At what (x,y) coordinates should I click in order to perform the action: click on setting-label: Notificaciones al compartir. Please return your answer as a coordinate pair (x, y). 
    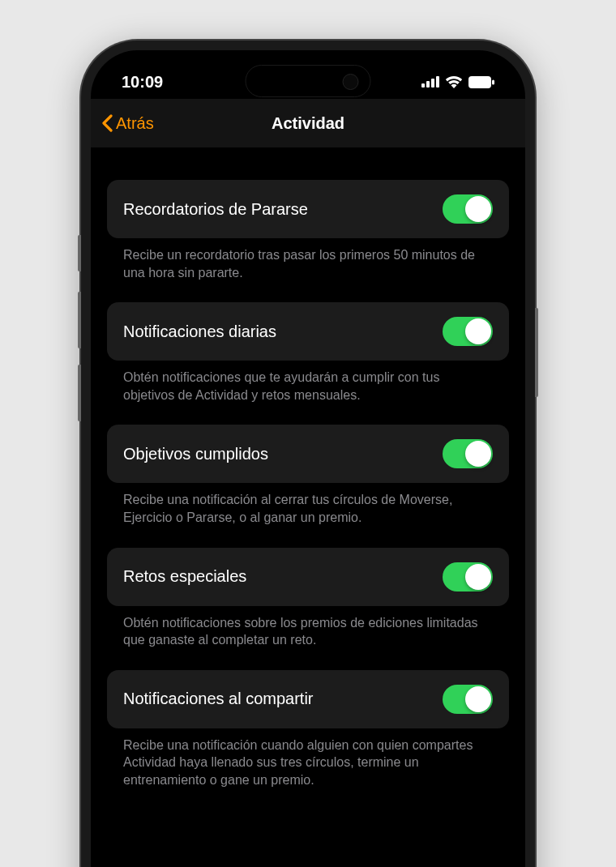
    Looking at the image, I should click on (219, 698).